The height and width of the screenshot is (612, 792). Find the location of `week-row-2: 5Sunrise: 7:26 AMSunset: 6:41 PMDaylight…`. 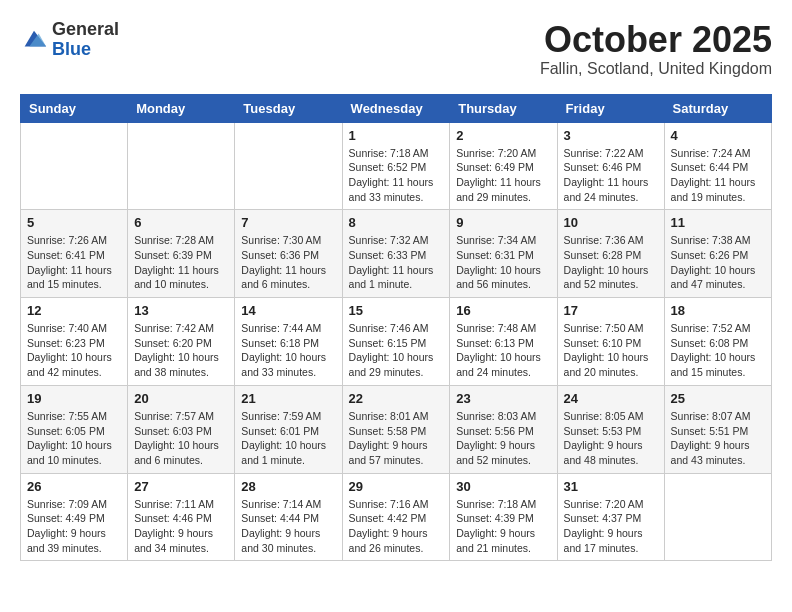

week-row-2: 5Sunrise: 7:26 AMSunset: 6:41 PMDaylight… is located at coordinates (396, 254).